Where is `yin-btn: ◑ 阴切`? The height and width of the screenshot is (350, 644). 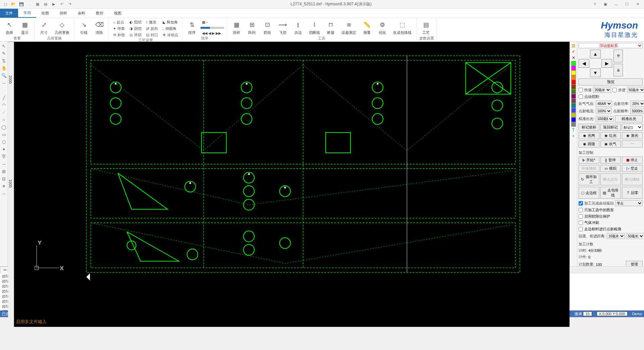
yin-btn: ◑ 阴切 is located at coordinates (136, 29).